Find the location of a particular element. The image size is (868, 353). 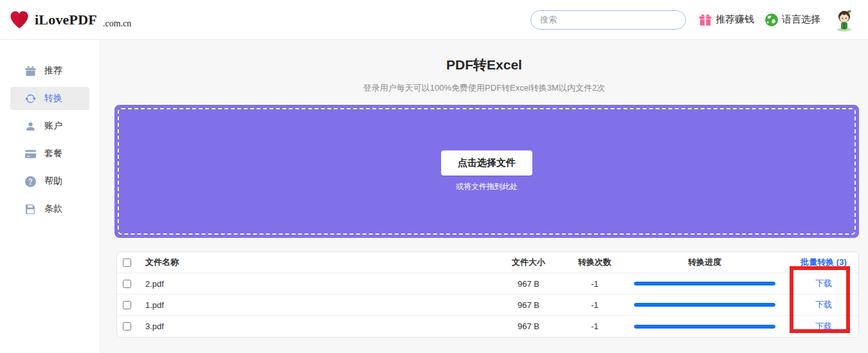

referral-label: 推荐赚钱 is located at coordinates (735, 19).